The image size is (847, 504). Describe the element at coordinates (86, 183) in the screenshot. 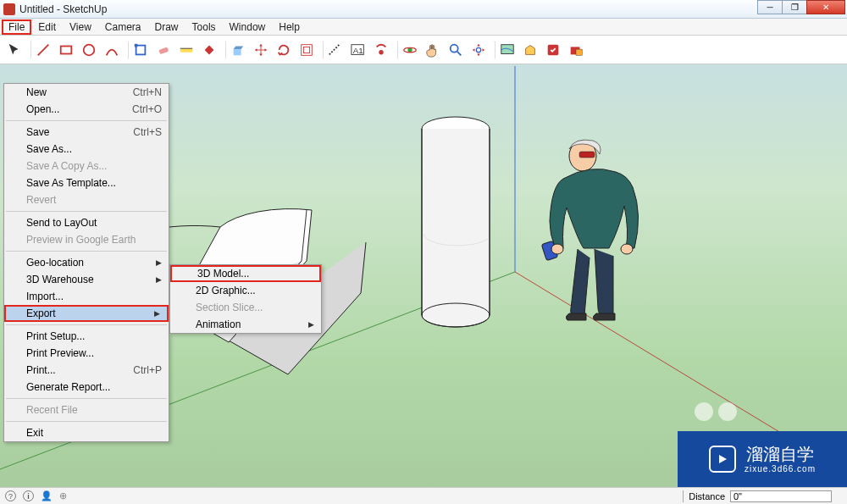

I see `menu-save-template: Save As Template...` at that location.